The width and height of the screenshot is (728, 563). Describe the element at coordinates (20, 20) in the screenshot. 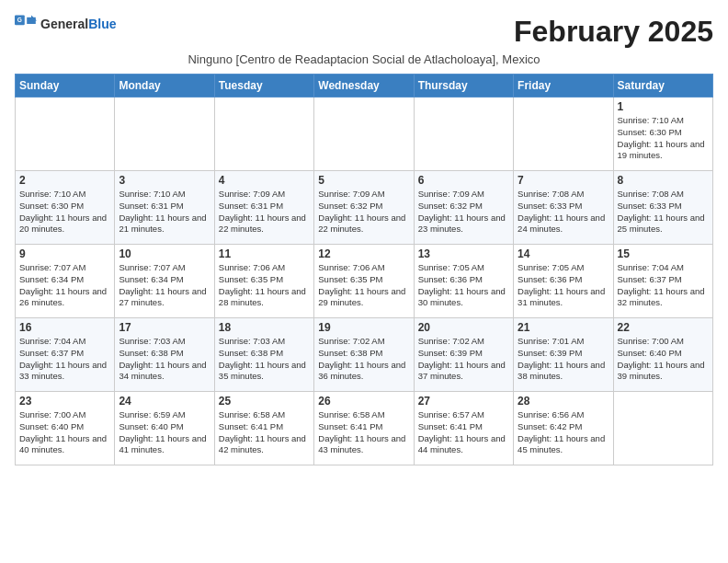

I see `svg-text: G` at that location.